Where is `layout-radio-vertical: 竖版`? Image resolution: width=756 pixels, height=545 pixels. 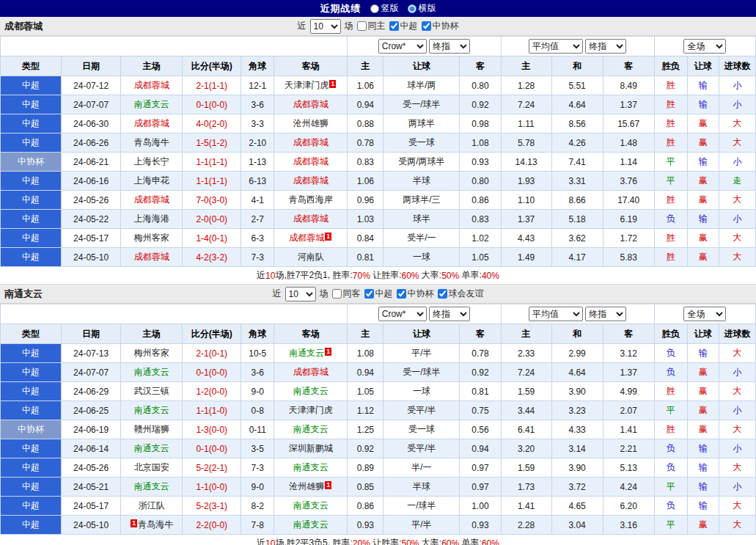
layout-radio-vertical: 竖版 is located at coordinates (384, 9).